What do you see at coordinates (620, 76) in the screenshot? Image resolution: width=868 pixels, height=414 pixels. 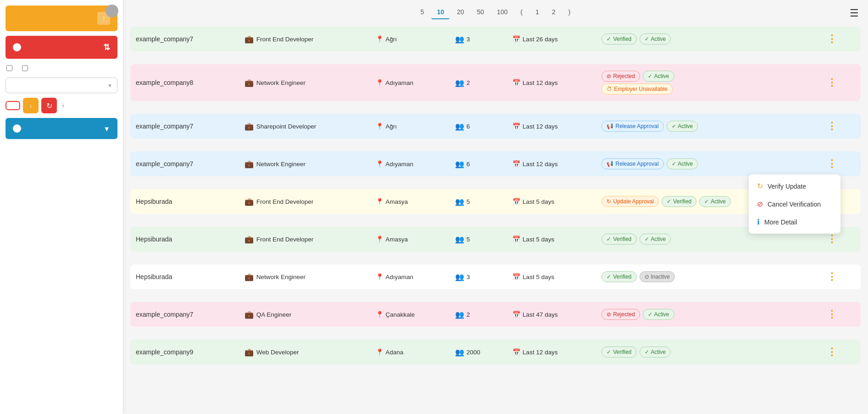 I see `badge-rejected: ⊘Rejected` at bounding box center [620, 76].